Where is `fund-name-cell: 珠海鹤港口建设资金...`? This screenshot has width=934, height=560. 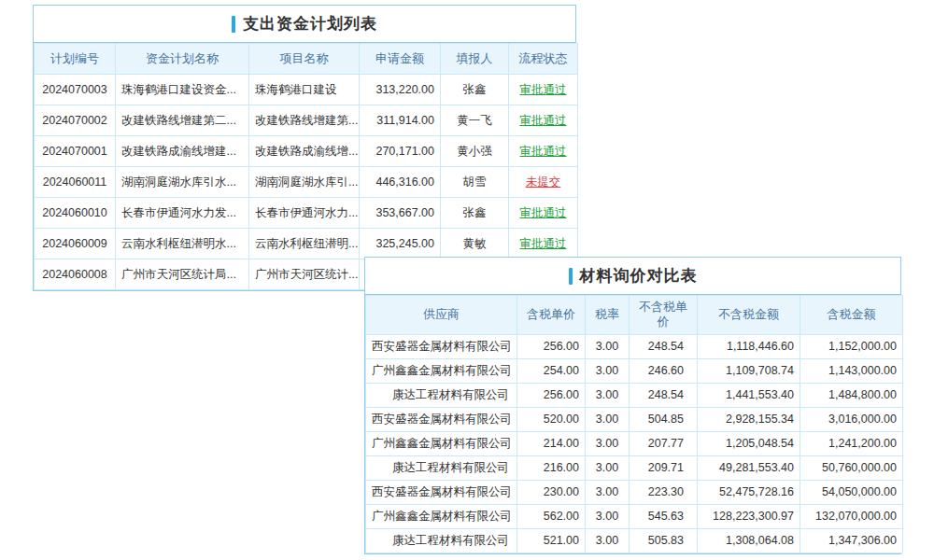 fund-name-cell: 珠海鹤港口建设资金... is located at coordinates (183, 90).